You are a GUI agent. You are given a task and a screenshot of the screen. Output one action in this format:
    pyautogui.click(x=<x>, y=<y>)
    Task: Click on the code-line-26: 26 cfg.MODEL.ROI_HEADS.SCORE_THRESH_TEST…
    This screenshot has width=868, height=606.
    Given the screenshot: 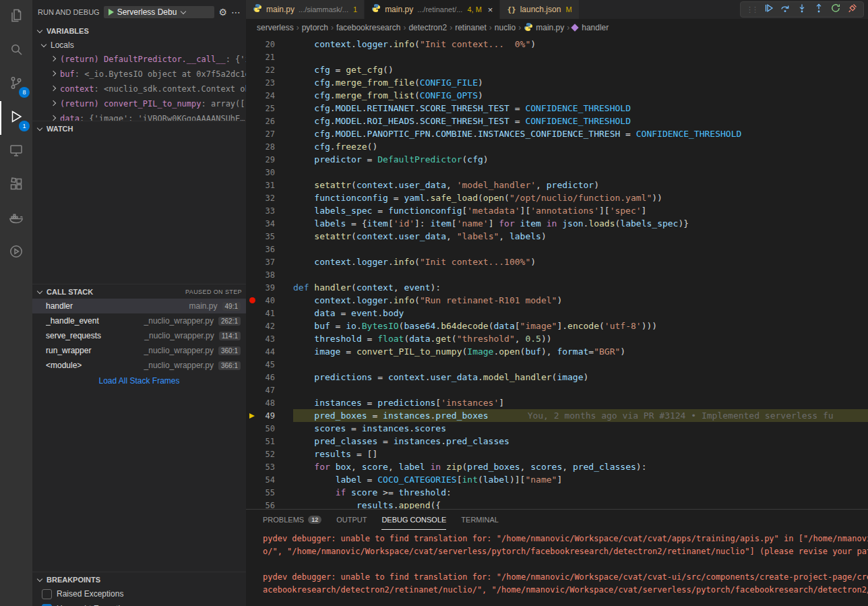 What is the action you would take?
    pyautogui.click(x=557, y=121)
    